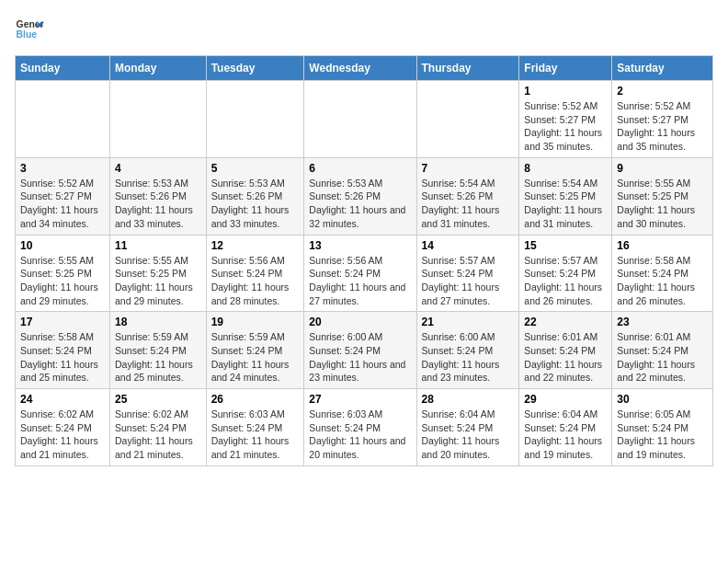  What do you see at coordinates (565, 357) in the screenshot?
I see `day-info: Sunrise: 6:01 AM Sunset: 5:24 PM Dayligh…` at bounding box center [565, 357].